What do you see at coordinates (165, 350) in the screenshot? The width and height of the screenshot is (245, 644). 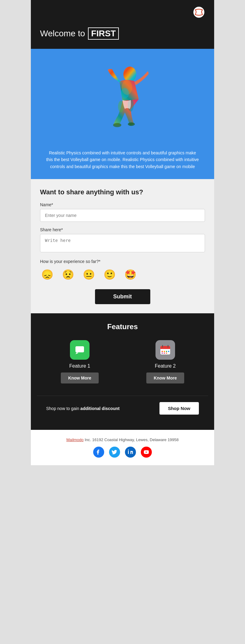 I see `feature-2-icon` at bounding box center [165, 350].